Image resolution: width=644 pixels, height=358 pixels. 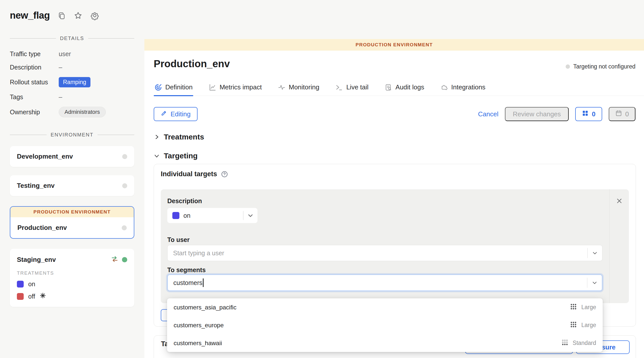 What do you see at coordinates (188, 283) in the screenshot?
I see `to-segments-typed-value: customers` at bounding box center [188, 283].